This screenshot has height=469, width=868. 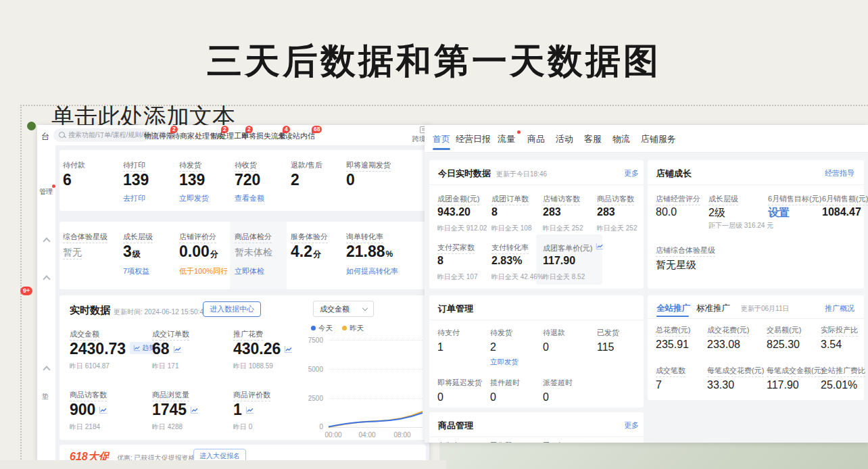 I want to click on view-amount-link: 查看金额, so click(x=249, y=199).